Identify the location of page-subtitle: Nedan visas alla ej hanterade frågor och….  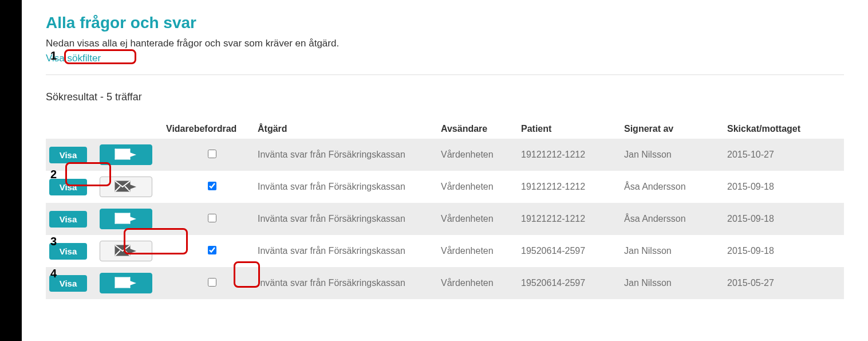
(445, 44).